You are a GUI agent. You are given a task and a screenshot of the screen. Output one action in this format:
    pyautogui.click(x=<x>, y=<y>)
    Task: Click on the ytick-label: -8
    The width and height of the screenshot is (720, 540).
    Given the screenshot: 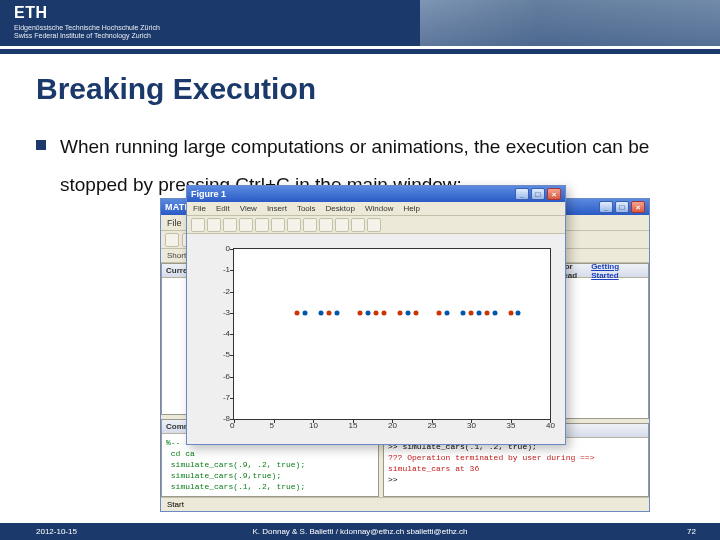 What is the action you would take?
    pyautogui.click(x=226, y=418)
    